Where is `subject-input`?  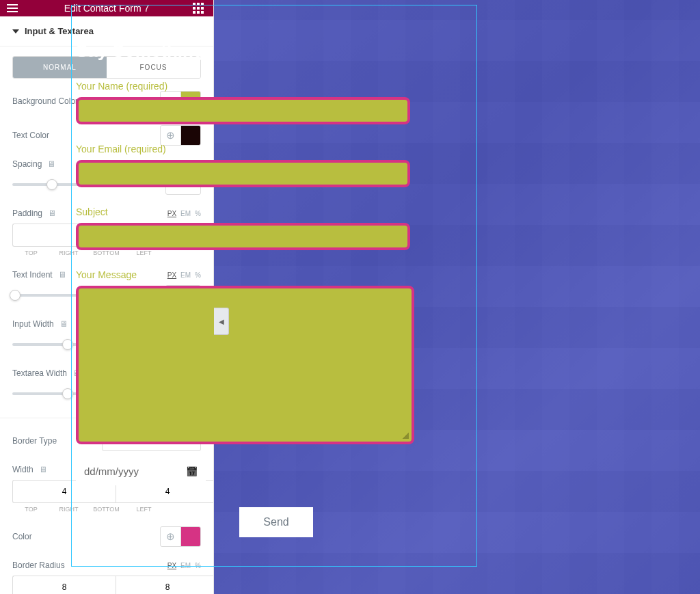
subject-input is located at coordinates (243, 237).